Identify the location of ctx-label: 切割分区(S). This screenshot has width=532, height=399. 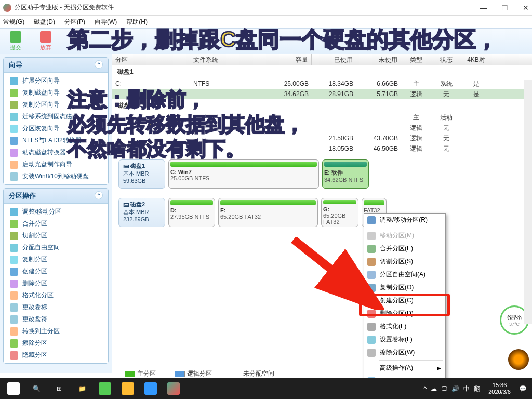
(396, 262).